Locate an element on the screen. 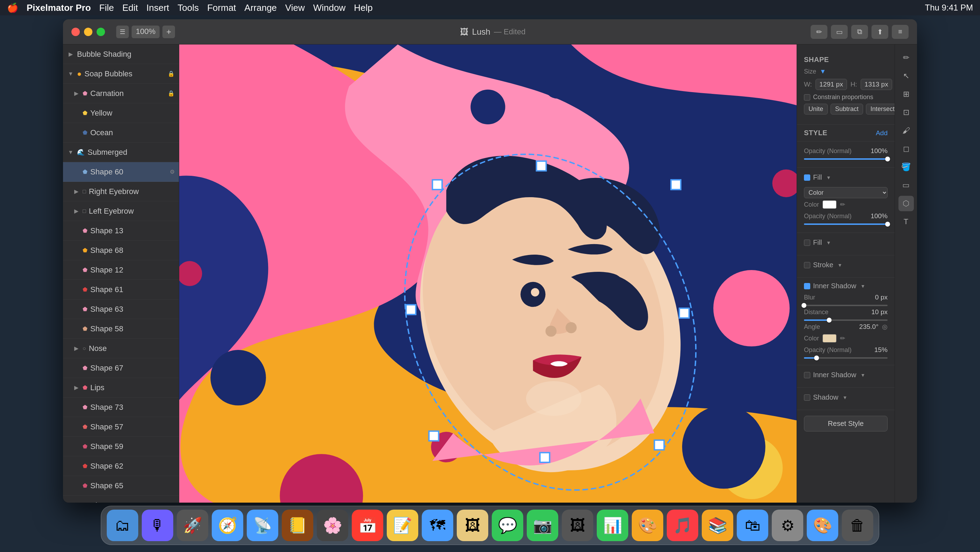 The image size is (980, 552). layer-item: ▶ Bubble Shading is located at coordinates (121, 54).